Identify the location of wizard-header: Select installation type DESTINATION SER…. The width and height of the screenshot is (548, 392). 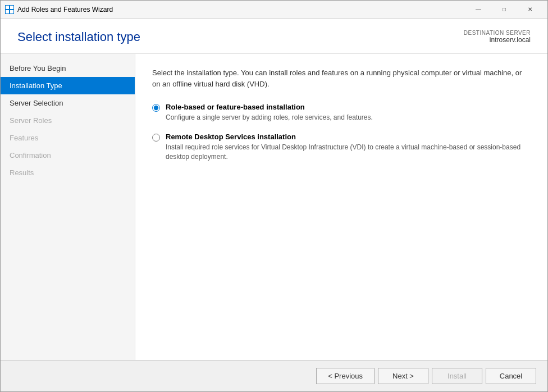
(274, 36).